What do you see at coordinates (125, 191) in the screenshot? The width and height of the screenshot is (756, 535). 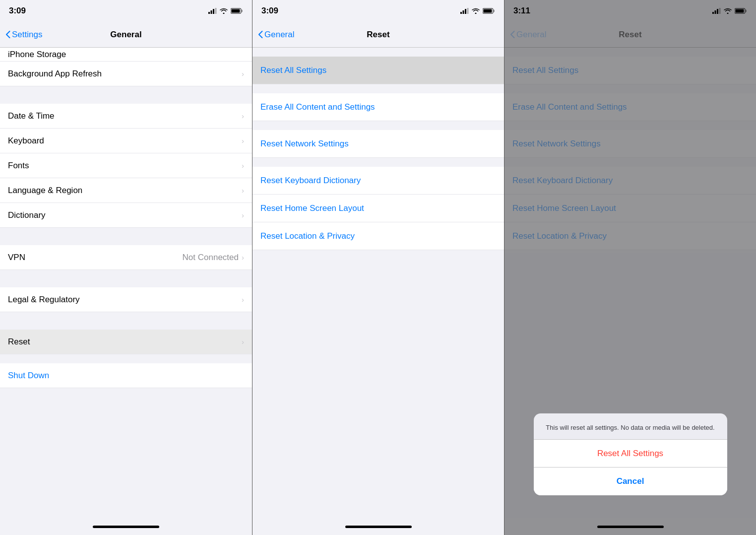 I see `language-label: Language & Region` at bounding box center [125, 191].